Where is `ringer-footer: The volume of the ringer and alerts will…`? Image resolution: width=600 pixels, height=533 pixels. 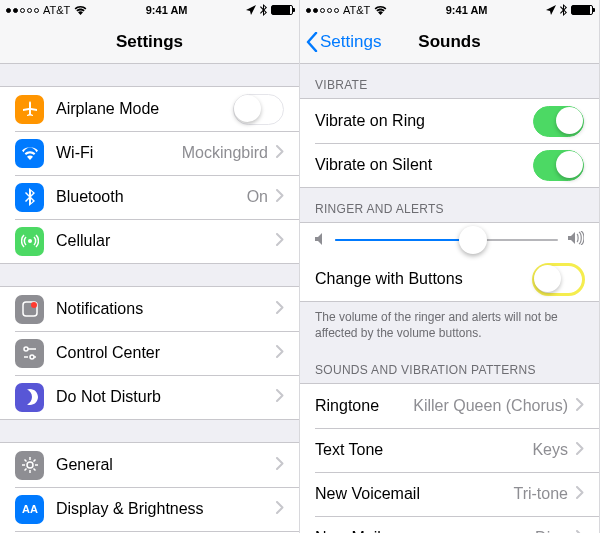
ringer-footer: The volume of the ringer and alerts will… is located at coordinates (450, 326).